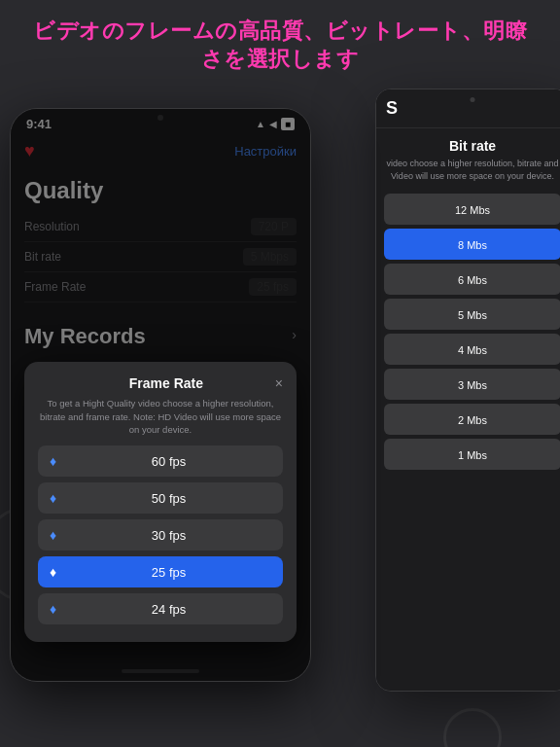 The width and height of the screenshot is (560, 747). Describe the element at coordinates (472, 419) in the screenshot. I see `bitrate-option-2mbs: 2 Mbs` at that location.